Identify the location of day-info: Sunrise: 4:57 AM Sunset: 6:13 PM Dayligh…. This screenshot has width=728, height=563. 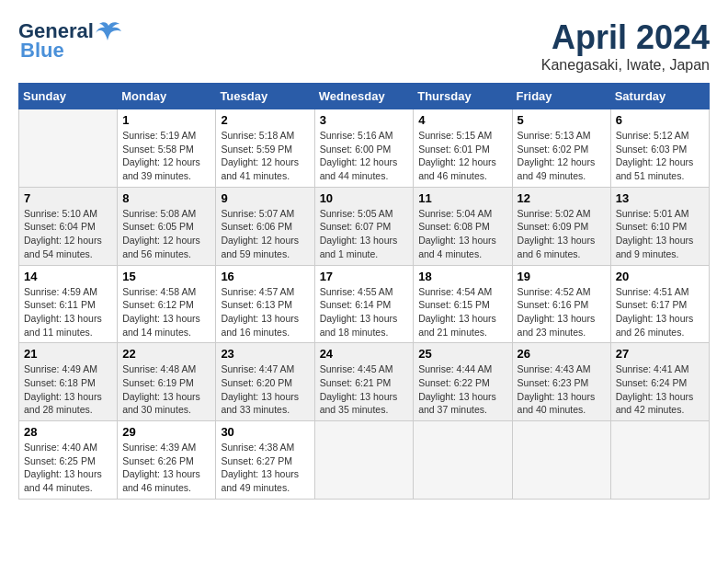
(265, 313).